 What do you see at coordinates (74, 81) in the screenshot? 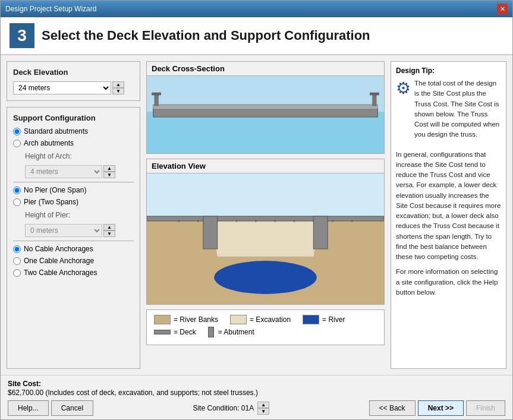
I see `deck-elevation-panel: Deck Elevation 20 meters 22 meters 24 me…` at bounding box center [74, 81].